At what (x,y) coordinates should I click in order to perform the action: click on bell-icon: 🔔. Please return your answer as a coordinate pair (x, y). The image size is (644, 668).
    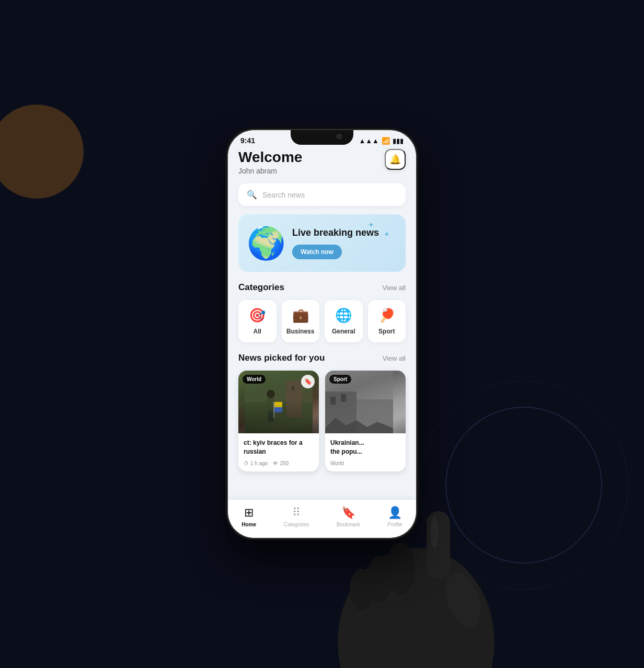
    Looking at the image, I should click on (395, 159).